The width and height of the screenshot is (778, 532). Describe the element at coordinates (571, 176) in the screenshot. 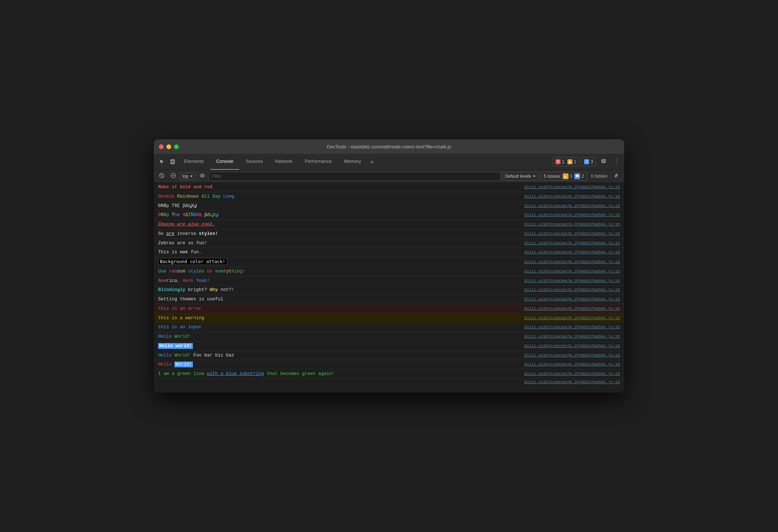

I see `issues-warning-count: 3` at that location.